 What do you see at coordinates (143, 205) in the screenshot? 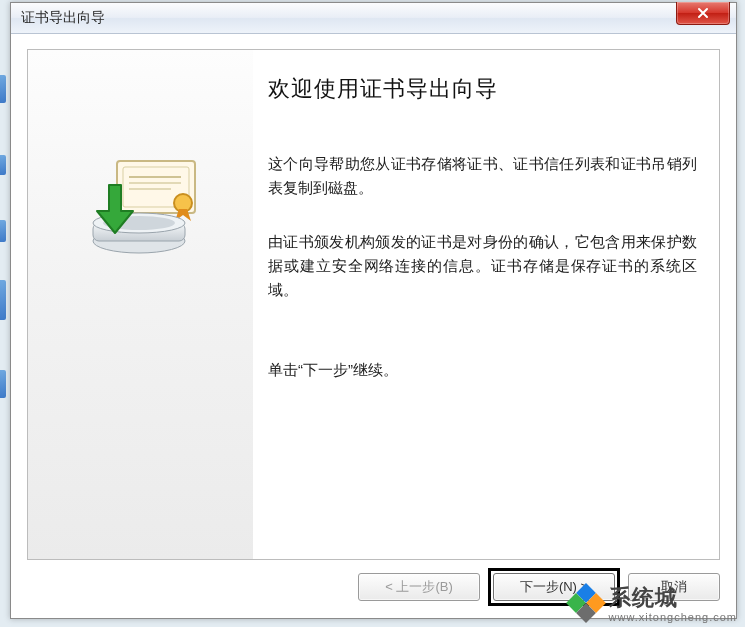
I see `certificate-export-icon` at bounding box center [143, 205].